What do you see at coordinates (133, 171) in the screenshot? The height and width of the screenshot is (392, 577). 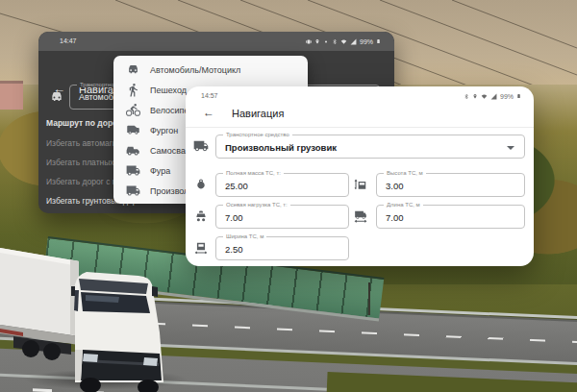 I see `semi-truck-icon` at bounding box center [133, 171].